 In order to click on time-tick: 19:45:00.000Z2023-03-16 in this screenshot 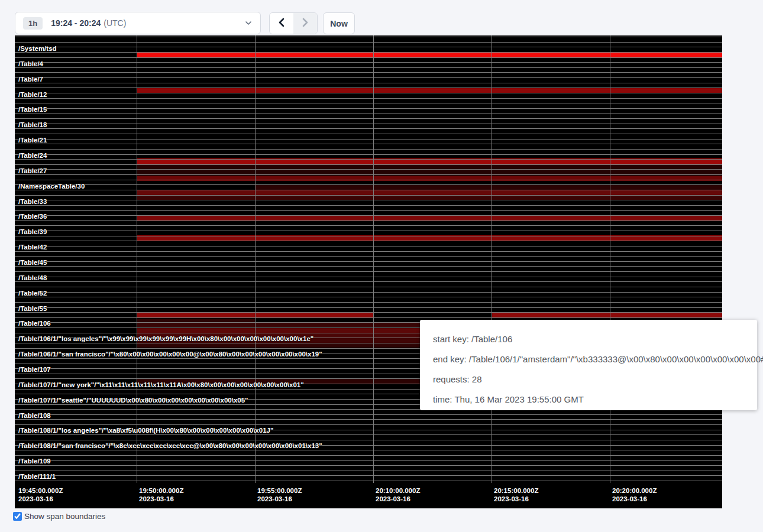, I will do `click(40, 495)`.